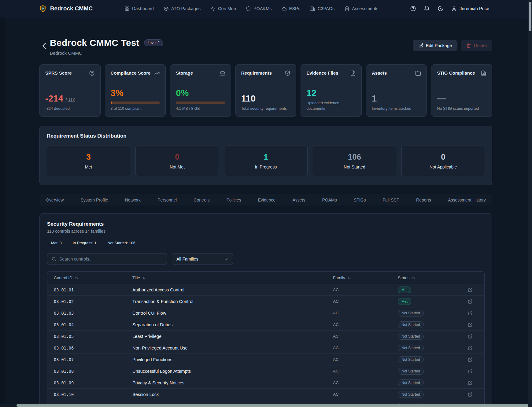 The width and height of the screenshot is (532, 407). What do you see at coordinates (184, 73) in the screenshot?
I see `stat-card-title: Storage` at bounding box center [184, 73].